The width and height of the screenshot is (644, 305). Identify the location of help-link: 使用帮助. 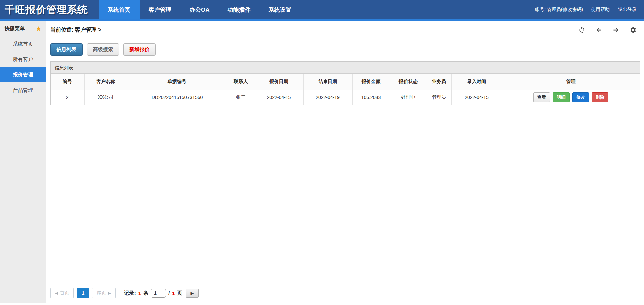
(600, 10).